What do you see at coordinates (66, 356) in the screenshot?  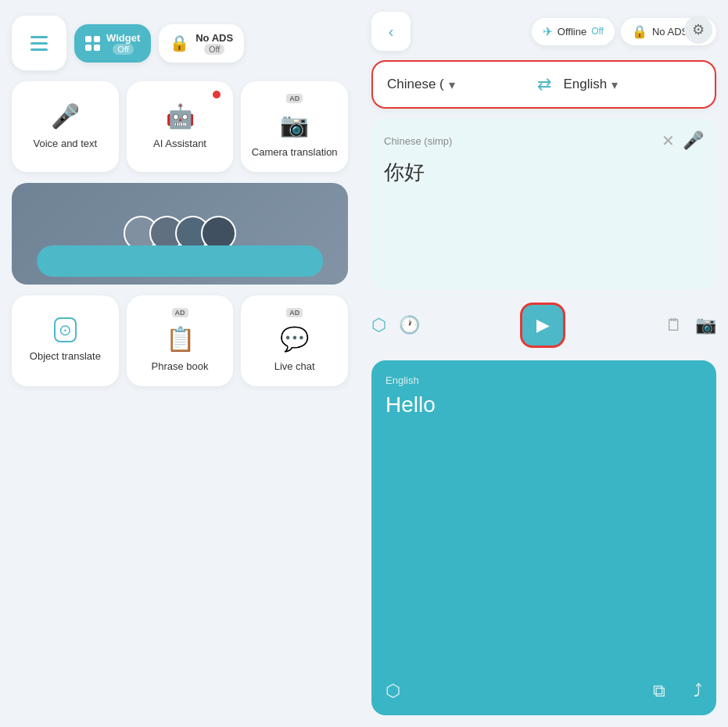 I see `object-translate-label: Object translate` at bounding box center [66, 356].